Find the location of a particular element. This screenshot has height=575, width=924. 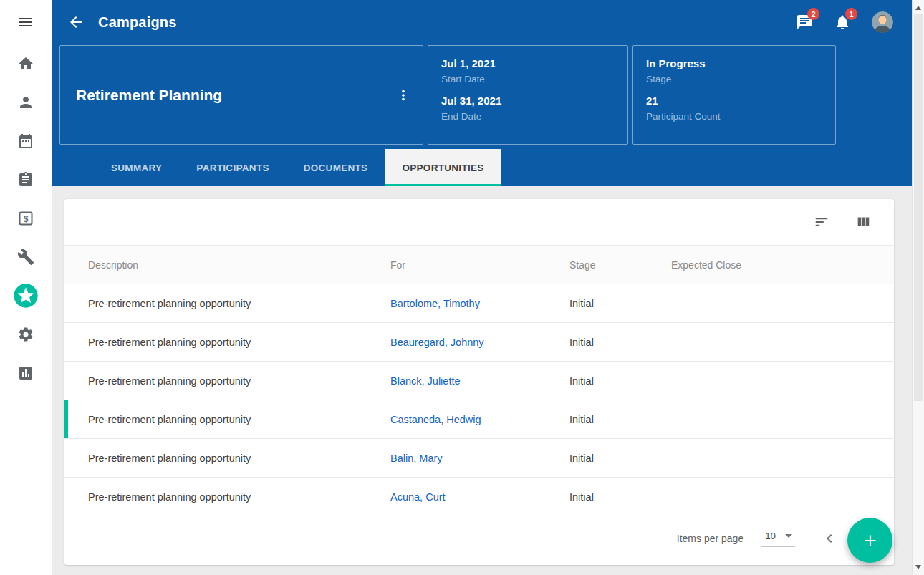

notifications-button: 1 is located at coordinates (842, 22).